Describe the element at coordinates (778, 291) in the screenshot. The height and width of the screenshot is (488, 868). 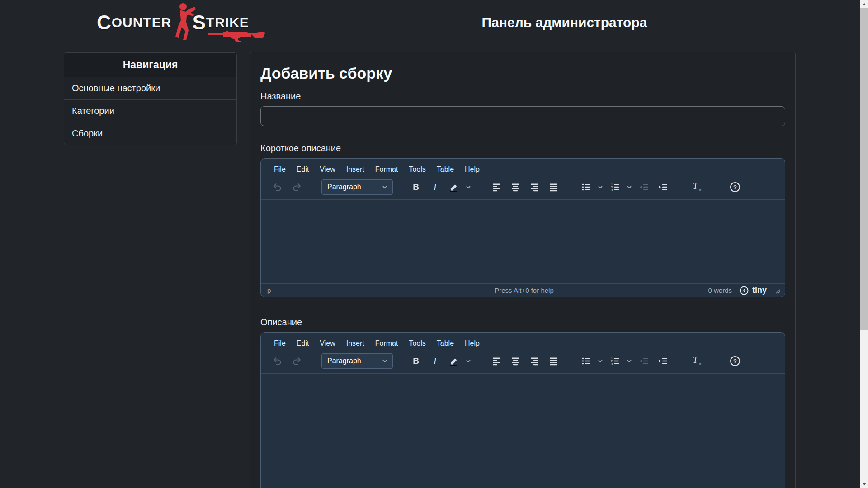
I see `editor-resize-handle` at that location.